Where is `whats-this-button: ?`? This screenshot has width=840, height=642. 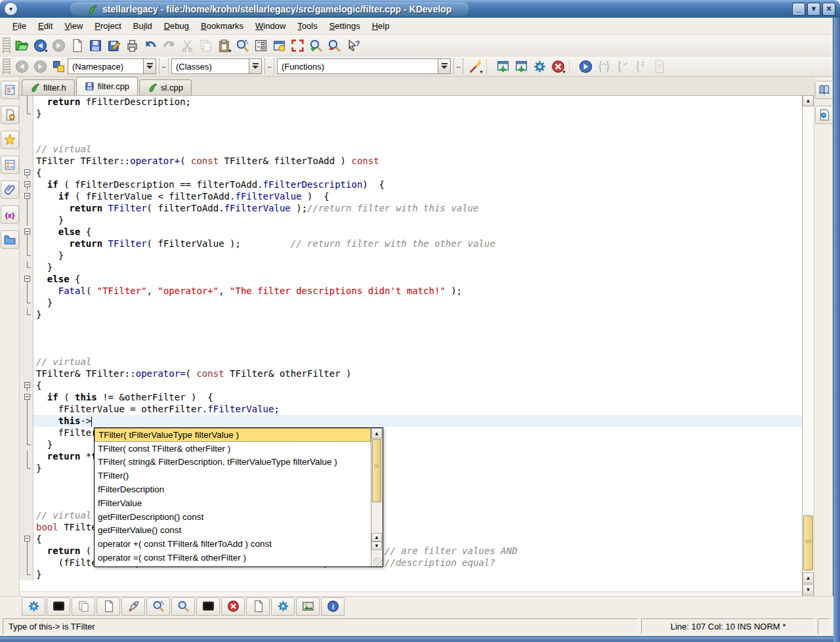
whats-this-button: ? is located at coordinates (352, 45).